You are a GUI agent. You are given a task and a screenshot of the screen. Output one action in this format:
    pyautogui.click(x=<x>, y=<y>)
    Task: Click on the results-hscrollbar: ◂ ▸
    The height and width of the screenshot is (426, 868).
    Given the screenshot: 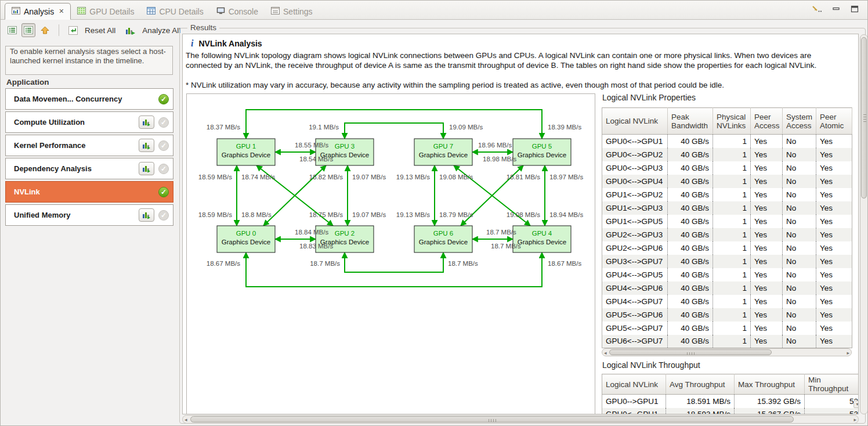 What is the action you would take?
    pyautogui.click(x=520, y=419)
    